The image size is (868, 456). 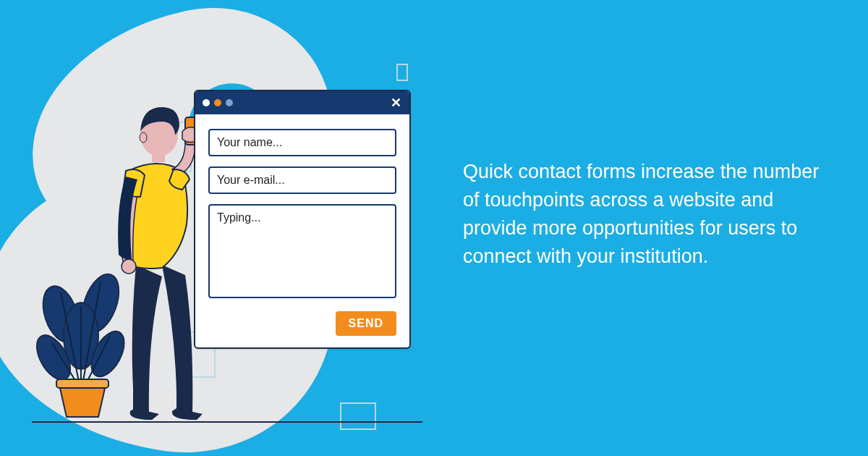 What do you see at coordinates (218, 103) in the screenshot?
I see `traffic-lights` at bounding box center [218, 103].